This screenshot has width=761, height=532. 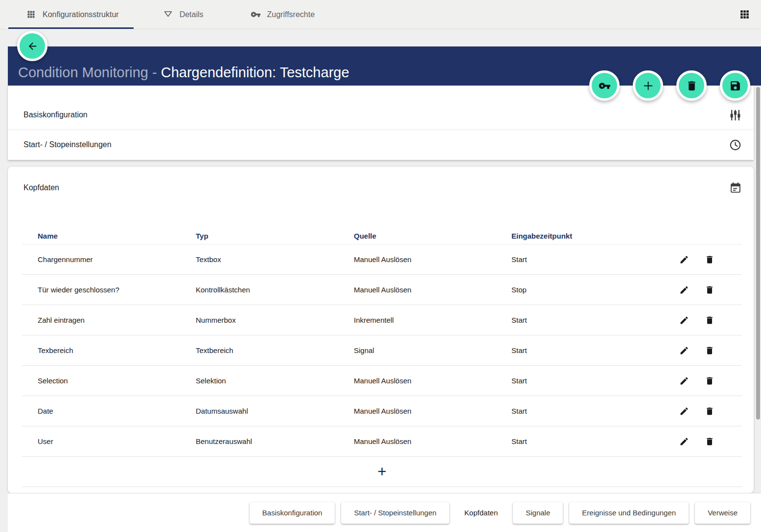 I want to click on footer-button-start-stopeinstellungen: Start- / Stopeinstellungen, so click(x=395, y=513).